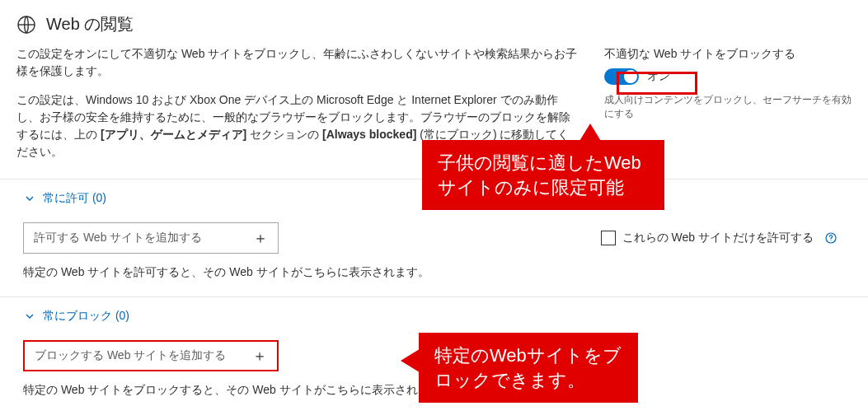  I want to click on block-section-header: 常にブロック (0), so click(434, 316).